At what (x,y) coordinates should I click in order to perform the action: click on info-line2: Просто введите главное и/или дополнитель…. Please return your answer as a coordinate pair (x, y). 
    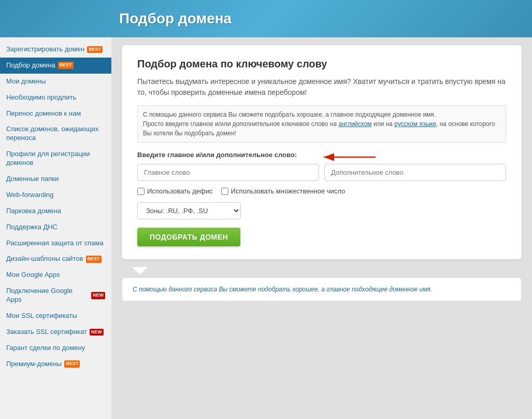
    Looking at the image, I should click on (240, 124).